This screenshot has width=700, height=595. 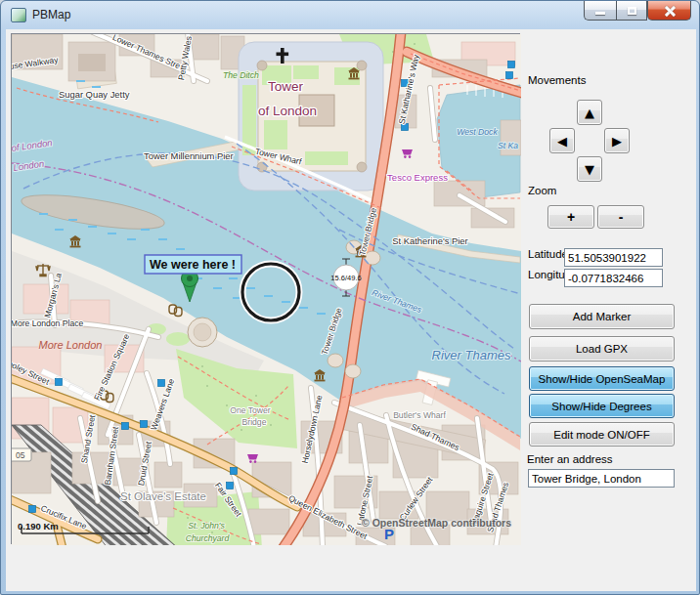 What do you see at coordinates (547, 254) in the screenshot?
I see `latitude-label: Latitude` at bounding box center [547, 254].